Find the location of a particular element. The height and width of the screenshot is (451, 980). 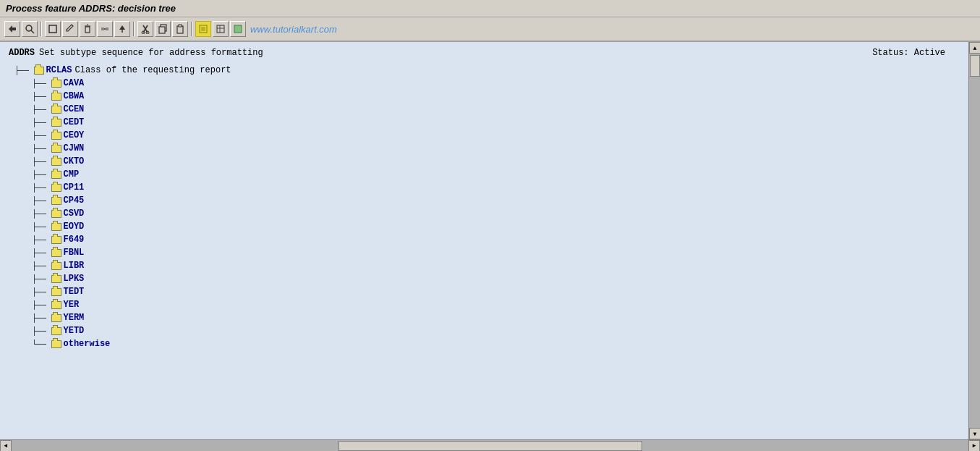

tree-leaf-libr: ├── LIBR is located at coordinates (487, 266).